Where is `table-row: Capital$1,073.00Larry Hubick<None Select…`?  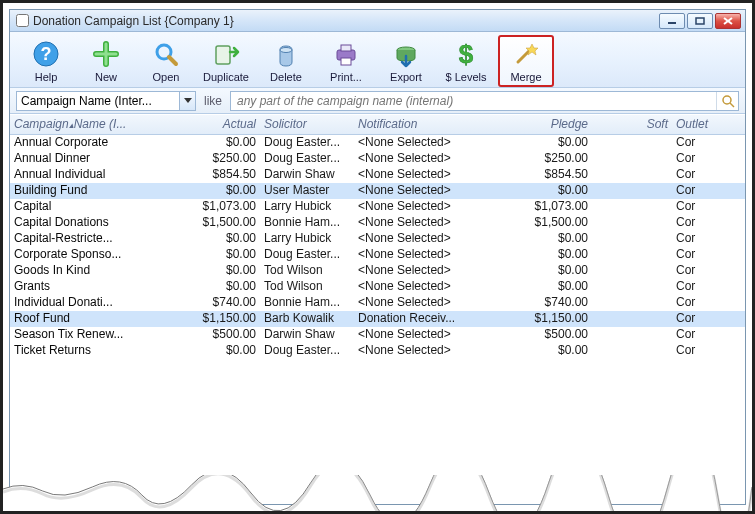 table-row: Capital$1,073.00Larry Hubick<None Select… is located at coordinates (378, 207).